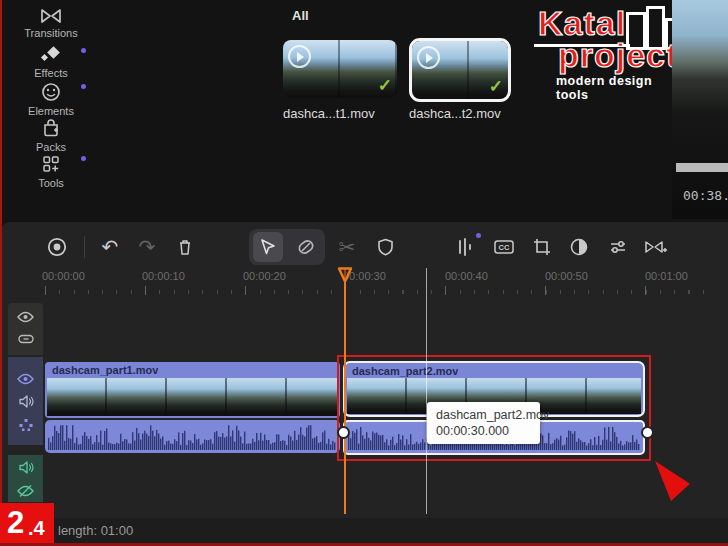 The width and height of the screenshot is (728, 546). What do you see at coordinates (426, 391) in the screenshot?
I see `edit-point-line` at bounding box center [426, 391].